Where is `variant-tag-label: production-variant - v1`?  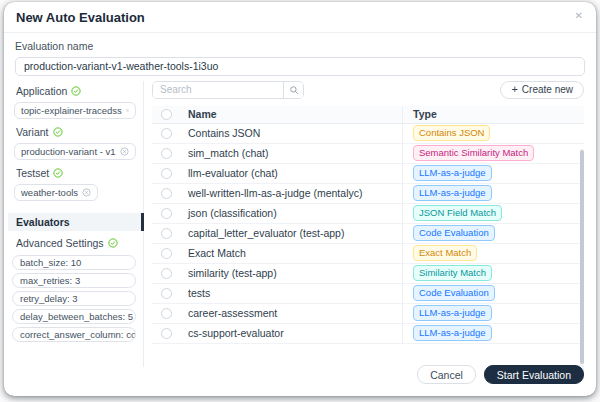
variant-tag-label: production-variant - v1 is located at coordinates (68, 152).